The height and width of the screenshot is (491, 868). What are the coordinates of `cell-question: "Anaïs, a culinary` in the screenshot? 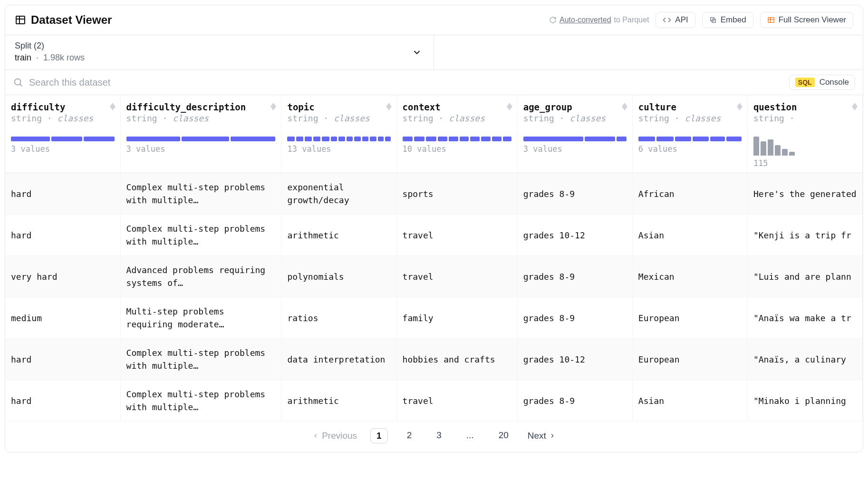 It's located at (805, 360).